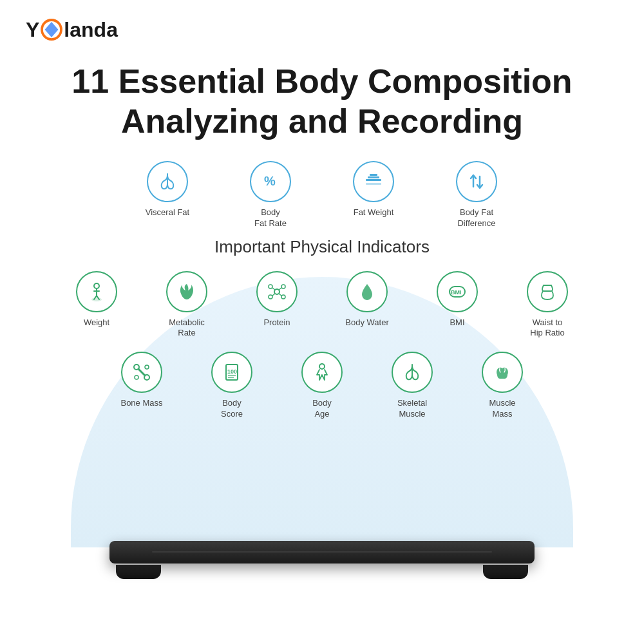  I want to click on logo-y-letter: Y, so click(32, 30).